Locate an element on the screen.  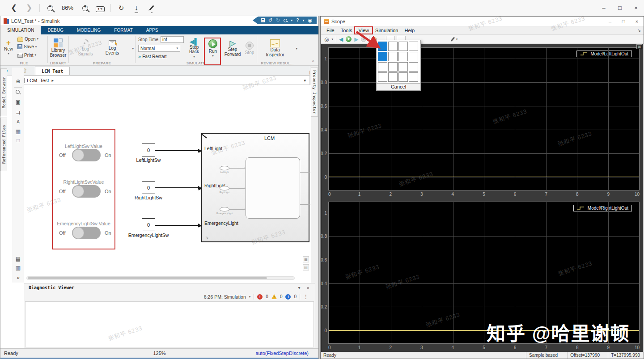
library-browser-button: Library Browser is located at coordinates (58, 48).